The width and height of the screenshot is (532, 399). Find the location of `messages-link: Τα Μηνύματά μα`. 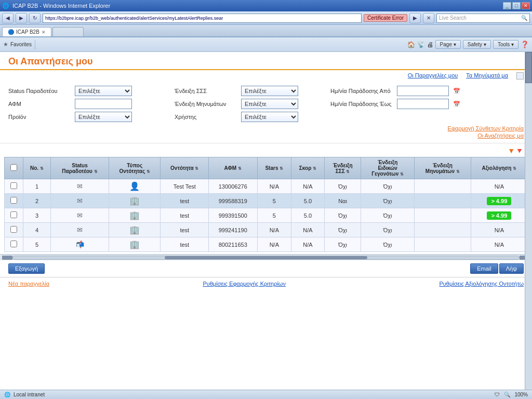

messages-link: Τα Μηνύματά μα is located at coordinates (487, 76).